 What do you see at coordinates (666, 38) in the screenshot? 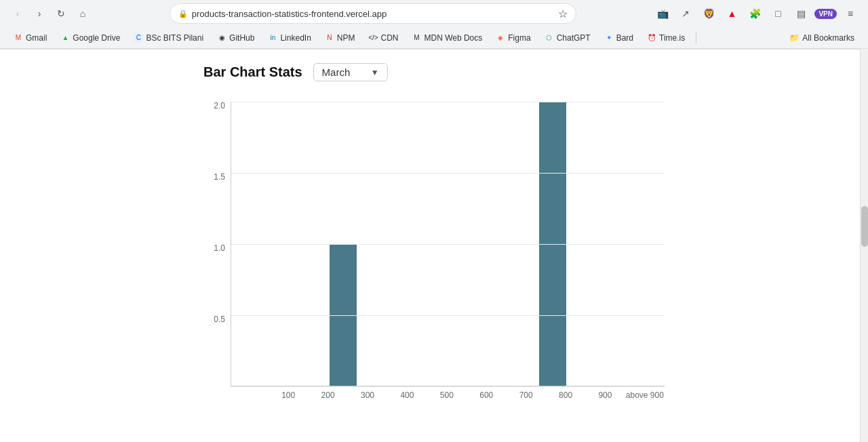
I see `bookmark-timeis: ⏰ Time.is` at bounding box center [666, 38].